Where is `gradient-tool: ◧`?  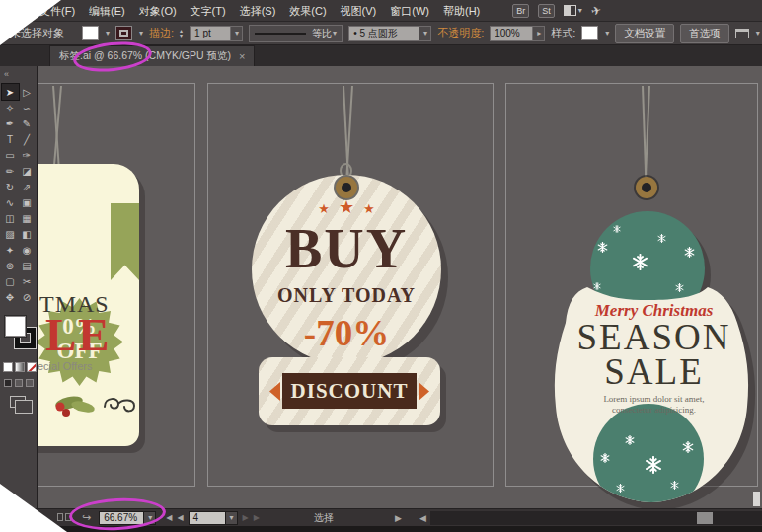
gradient-tool: ◧ is located at coordinates (28, 234).